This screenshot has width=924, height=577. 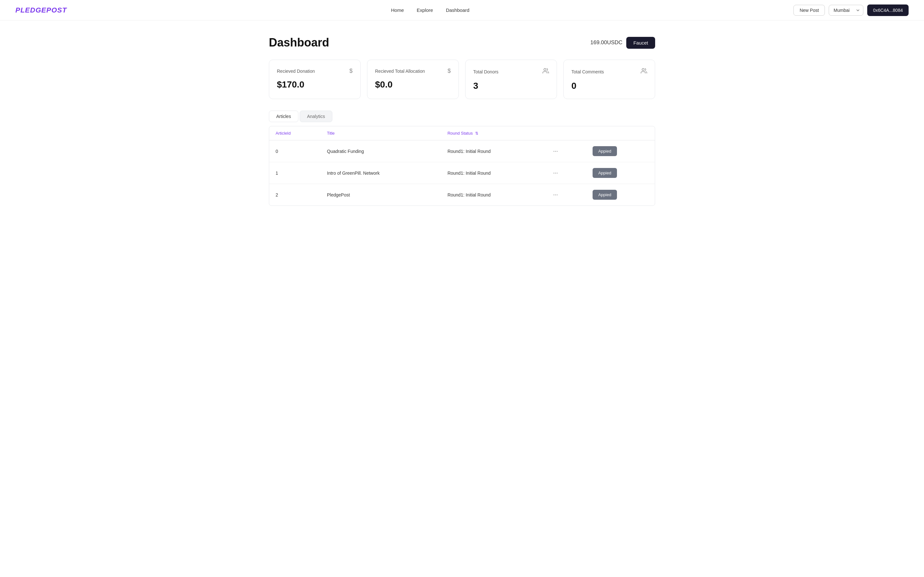 What do you see at coordinates (888, 10) in the screenshot?
I see `wallet-button: 0x6C4A...8084` at bounding box center [888, 10].